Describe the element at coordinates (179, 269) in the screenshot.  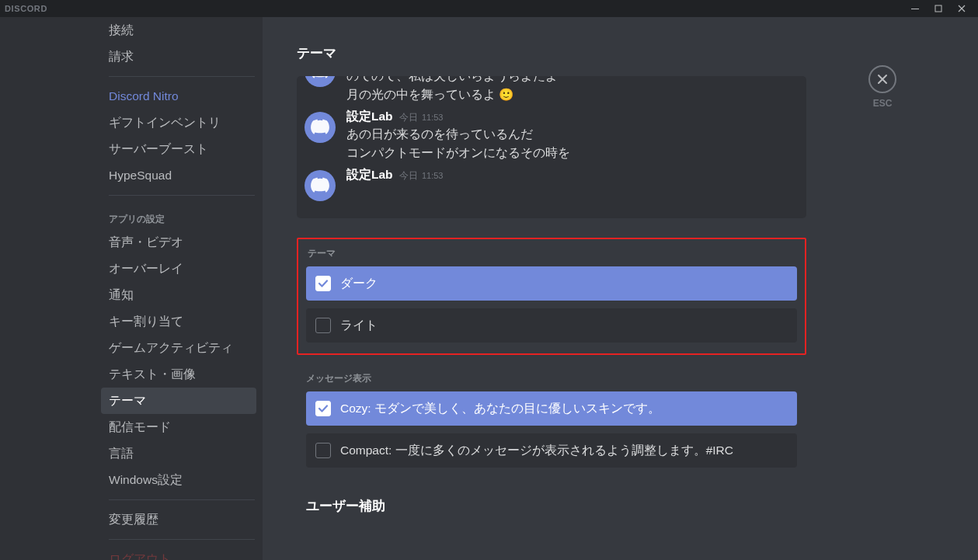
I see `sidebar-item-overlay: オーバーレイ` at that location.